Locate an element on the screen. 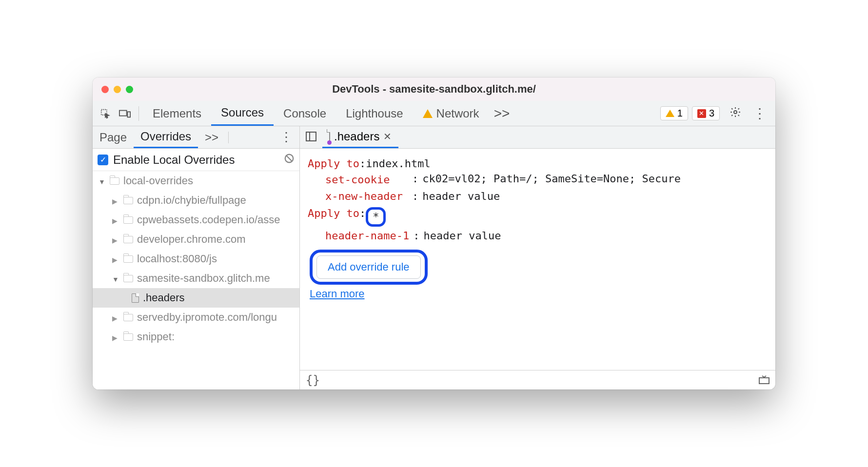 This screenshot has width=868, height=467. tree-item: cpwebassets.codepen.io/asse is located at coordinates (196, 220).